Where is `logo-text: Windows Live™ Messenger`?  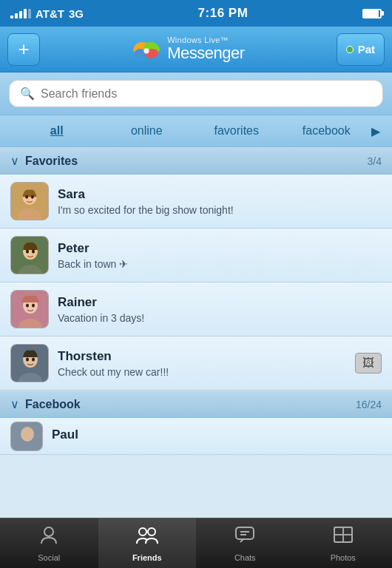 logo-text: Windows Live™ Messenger is located at coordinates (206, 49).